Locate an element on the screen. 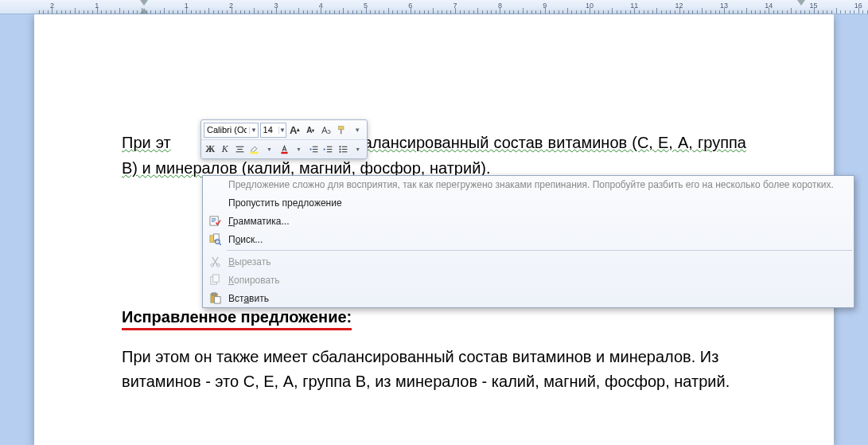 The height and width of the screenshot is (445, 868). first-line-indent-marker is located at coordinates (144, 3).